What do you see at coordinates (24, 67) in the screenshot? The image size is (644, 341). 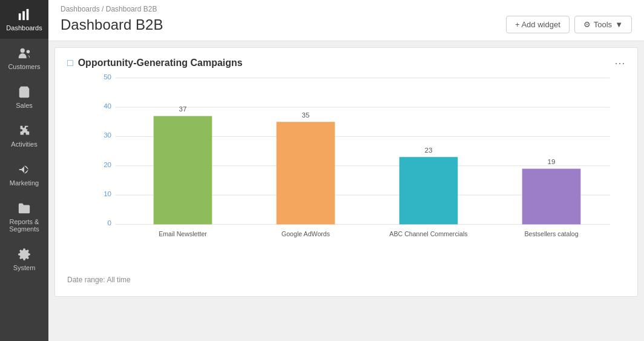 I see `sidebar-item-label: Customers` at bounding box center [24, 67].